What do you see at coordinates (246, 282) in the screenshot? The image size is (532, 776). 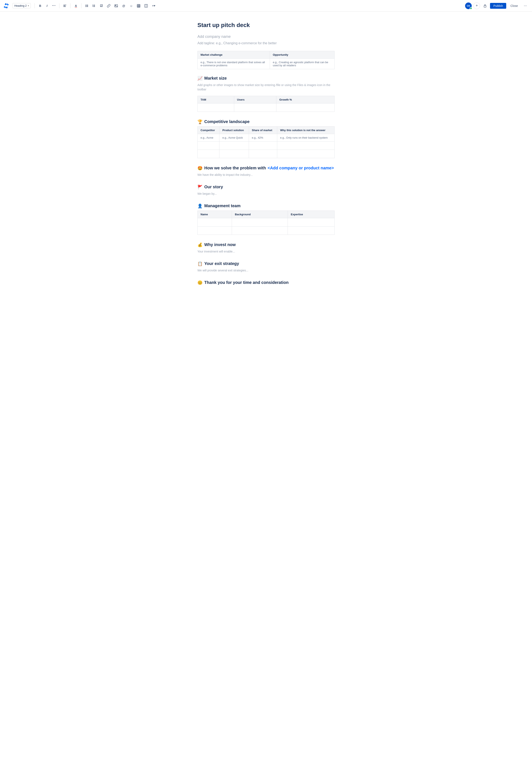 I see `thank-you-heading-text: Thank you for your time and consideratio…` at bounding box center [246, 282].